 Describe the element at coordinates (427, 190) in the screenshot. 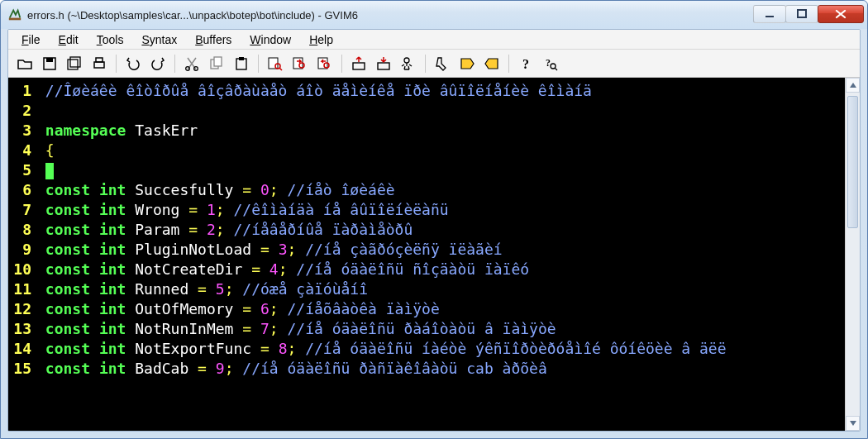

I see `code-line: 6 const int Succesfully = 0; //íåò îøèáê…` at that location.